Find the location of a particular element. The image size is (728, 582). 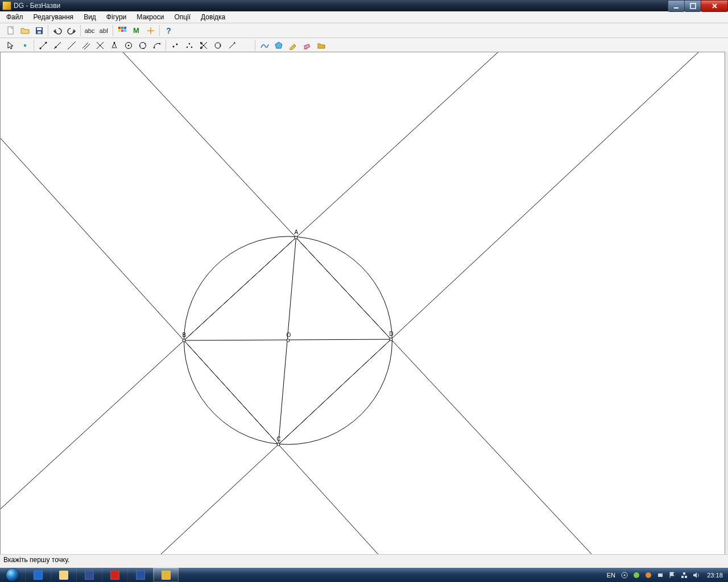

menu-edit: Редагування is located at coordinates (53, 17).